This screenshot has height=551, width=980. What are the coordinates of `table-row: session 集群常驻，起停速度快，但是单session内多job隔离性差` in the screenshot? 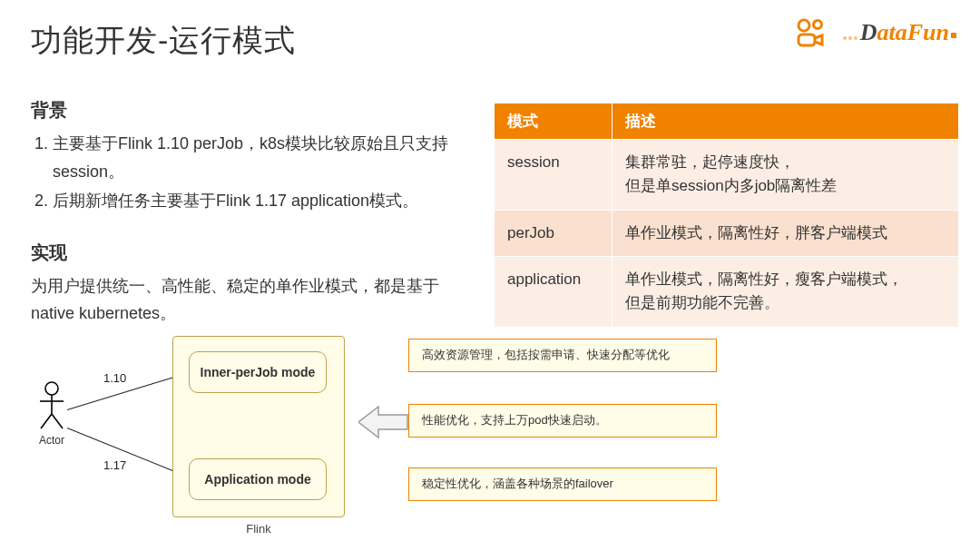 It's located at (727, 175).